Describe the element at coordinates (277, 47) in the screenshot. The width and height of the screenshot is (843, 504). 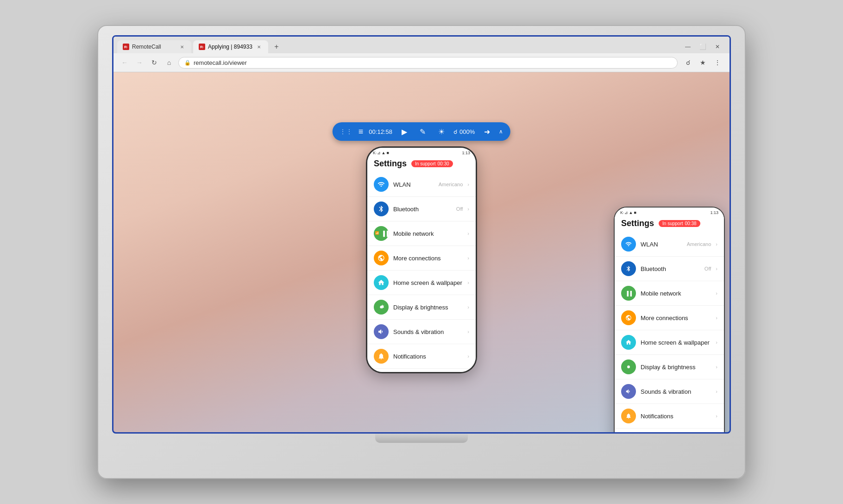
I see `new-tab-button: +` at that location.